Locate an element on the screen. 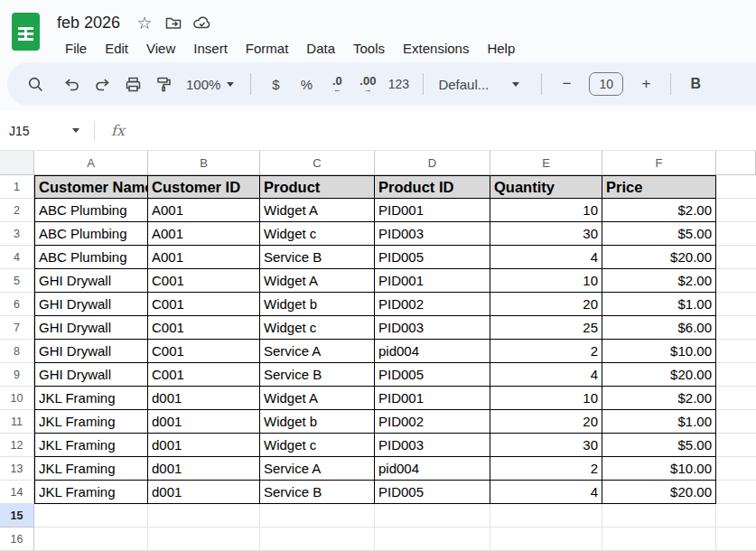  cell-B9: C001 is located at coordinates (204, 375).